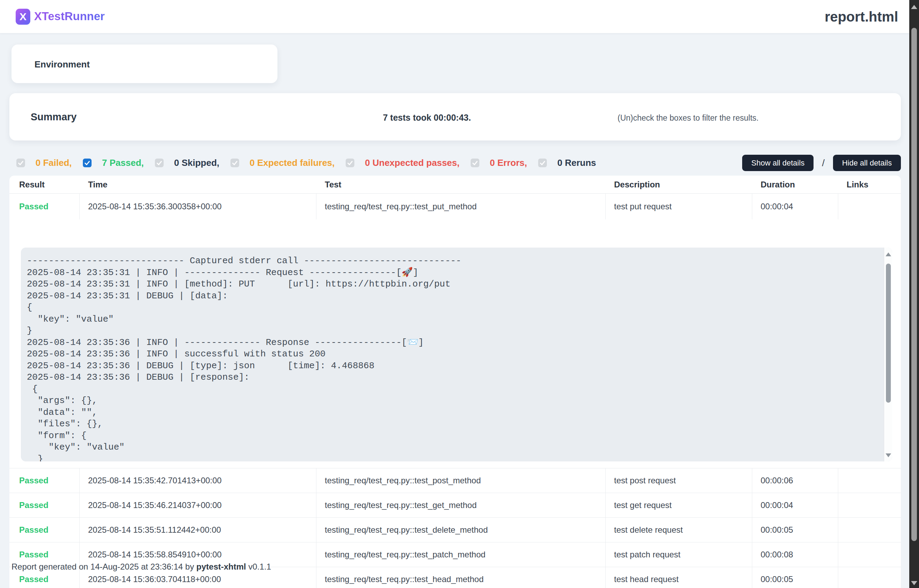  What do you see at coordinates (778, 163) in the screenshot?
I see `show-all-details-button: Show all details` at bounding box center [778, 163].